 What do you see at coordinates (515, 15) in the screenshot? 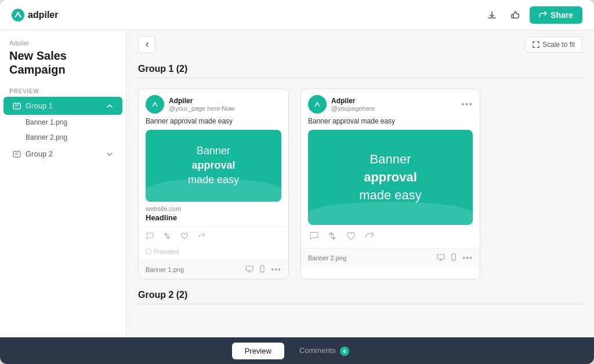
I see `like-button` at bounding box center [515, 15].